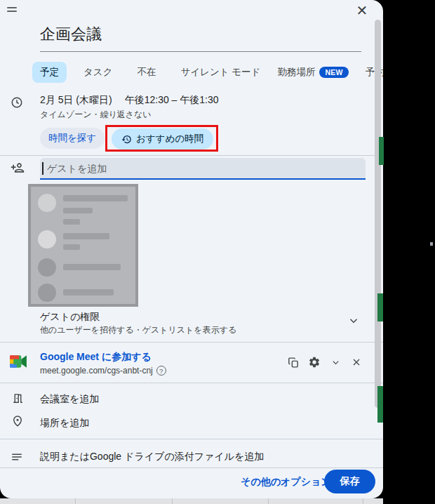 Image resolution: width=435 pixels, height=504 pixels. What do you see at coordinates (83, 246) in the screenshot?
I see `guest-suggestions-list-redacted` at bounding box center [83, 246].